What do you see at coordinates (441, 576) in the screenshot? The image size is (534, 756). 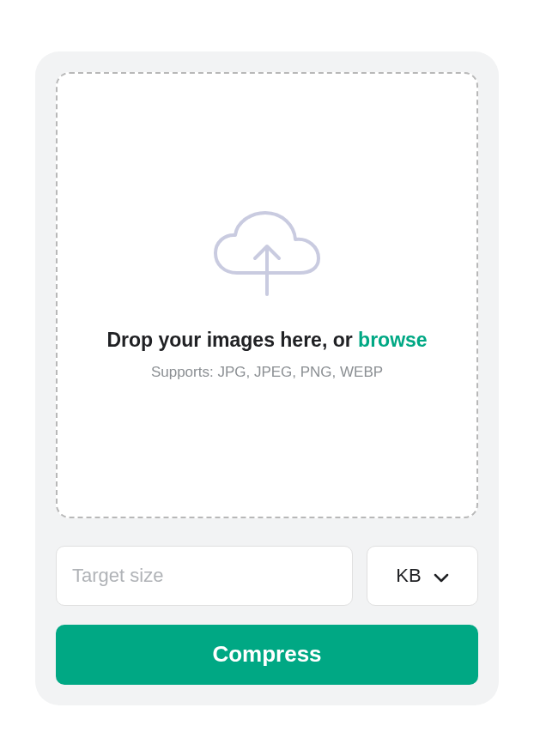 I see `chevron-down-icon` at bounding box center [441, 576].